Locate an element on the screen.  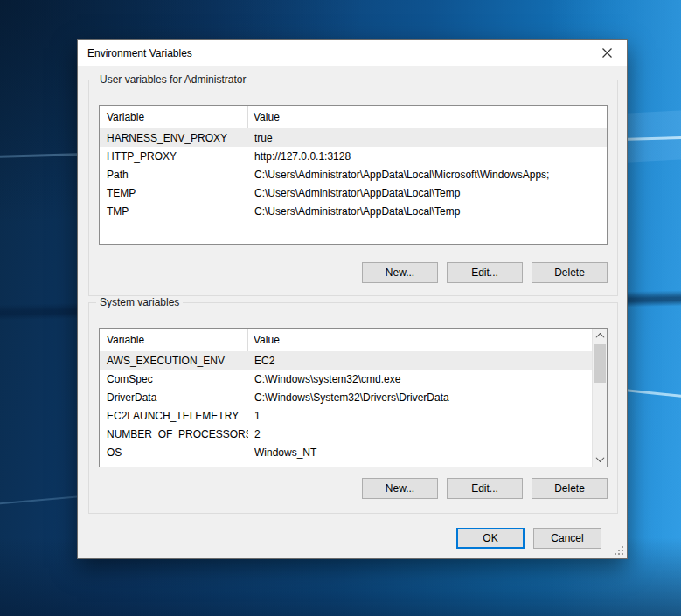
window-title: Environment Variables is located at coordinates (140, 53).